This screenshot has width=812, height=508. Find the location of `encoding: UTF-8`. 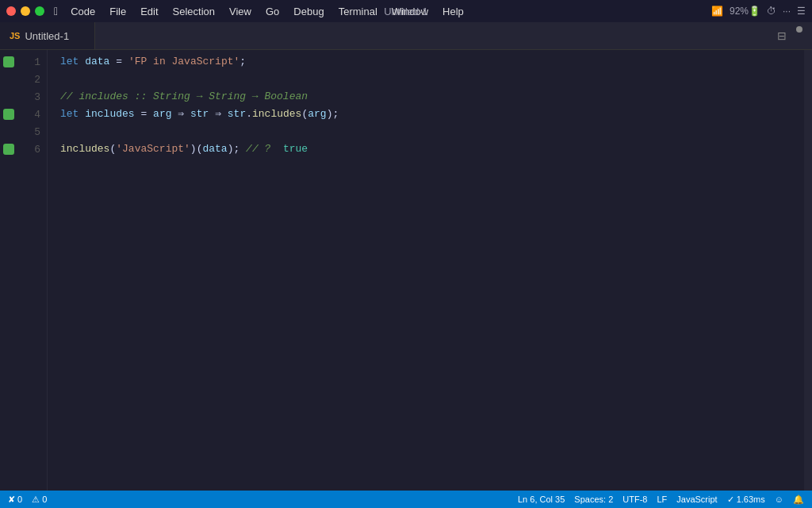

encoding: UTF-8 is located at coordinates (634, 499).